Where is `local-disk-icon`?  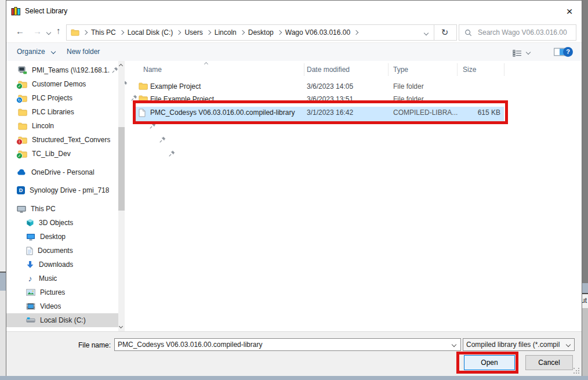
local-disk-icon is located at coordinates (31, 320).